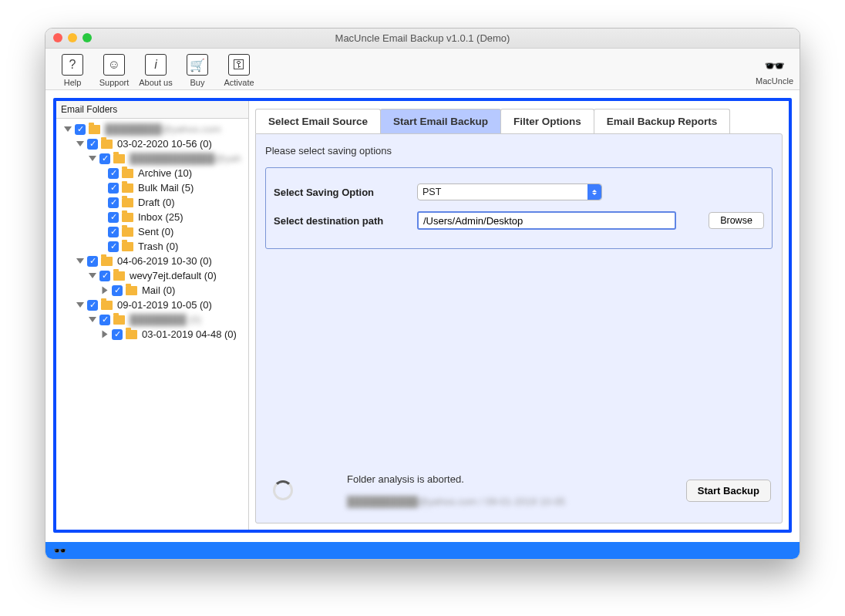 The image size is (845, 616). Describe the element at coordinates (154, 130) in the screenshot. I see `tree-root: ✓ ████████@yahoo.com` at that location.